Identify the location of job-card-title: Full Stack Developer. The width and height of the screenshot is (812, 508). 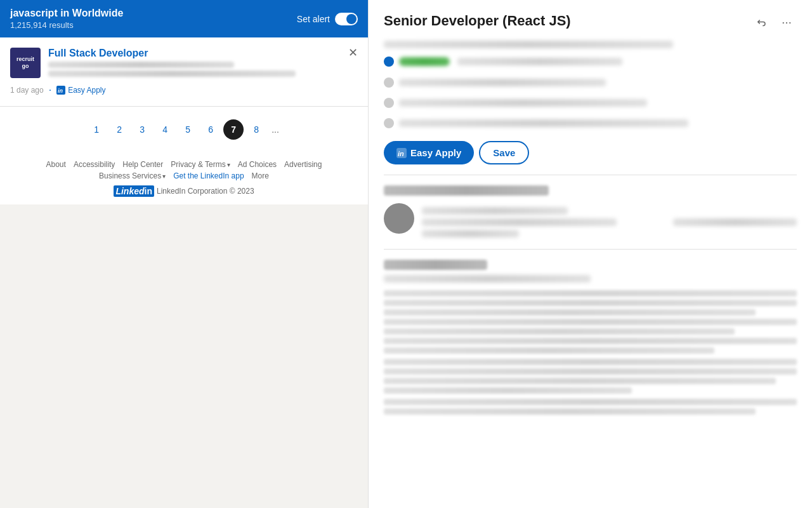
(203, 53).